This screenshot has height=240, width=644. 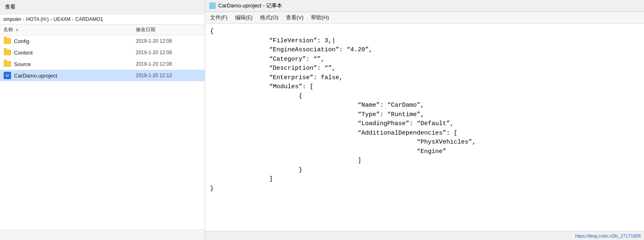 What do you see at coordinates (169, 75) in the screenshot?
I see `file-date-uproject: 2019-1-20 12:12` at bounding box center [169, 75].